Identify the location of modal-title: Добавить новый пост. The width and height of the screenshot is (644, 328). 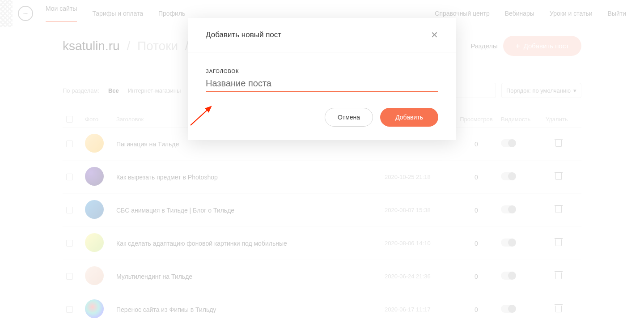
(243, 35).